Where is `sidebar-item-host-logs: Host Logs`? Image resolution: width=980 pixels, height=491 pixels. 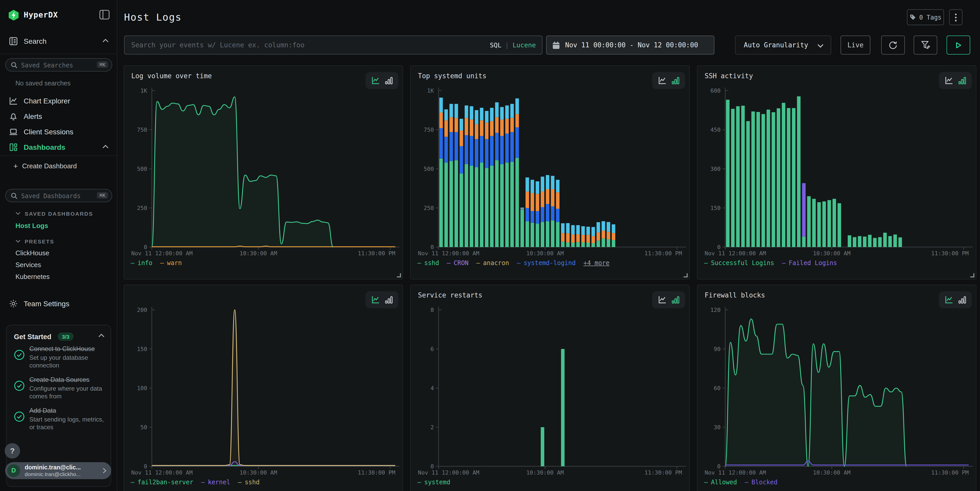
sidebar-item-host-logs: Host Logs is located at coordinates (32, 226).